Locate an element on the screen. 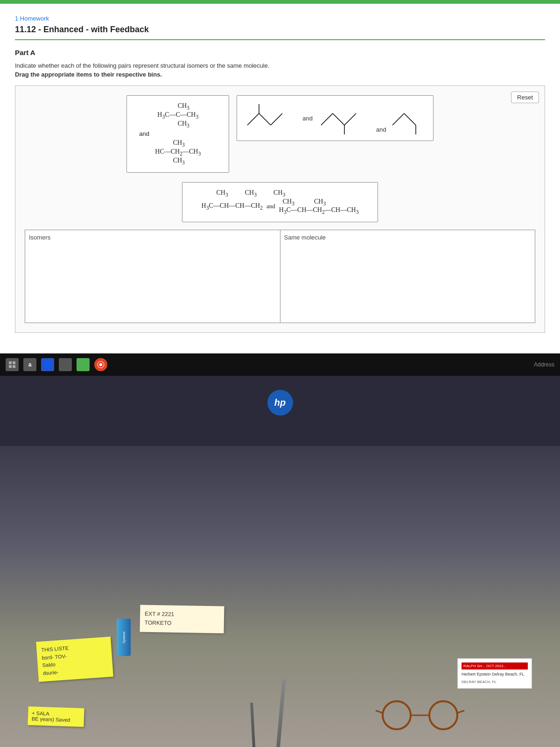 The height and width of the screenshot is (747, 560). top-accent-bar is located at coordinates (280, 2).